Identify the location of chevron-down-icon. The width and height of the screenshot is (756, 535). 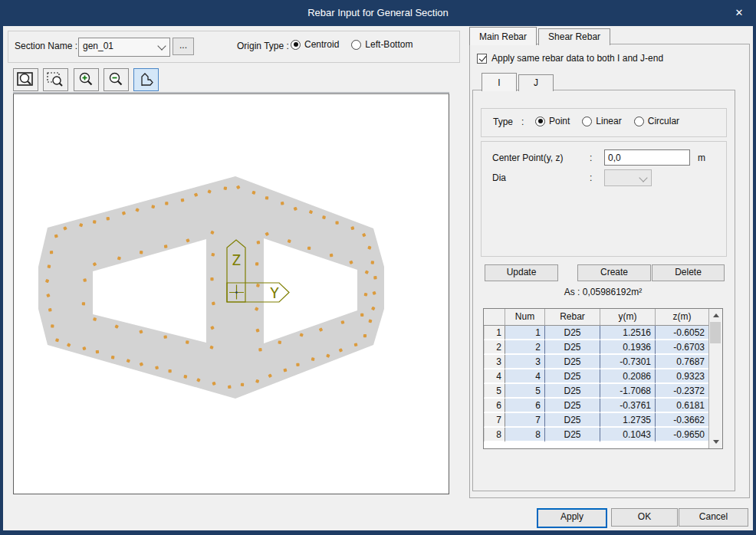
(161, 46).